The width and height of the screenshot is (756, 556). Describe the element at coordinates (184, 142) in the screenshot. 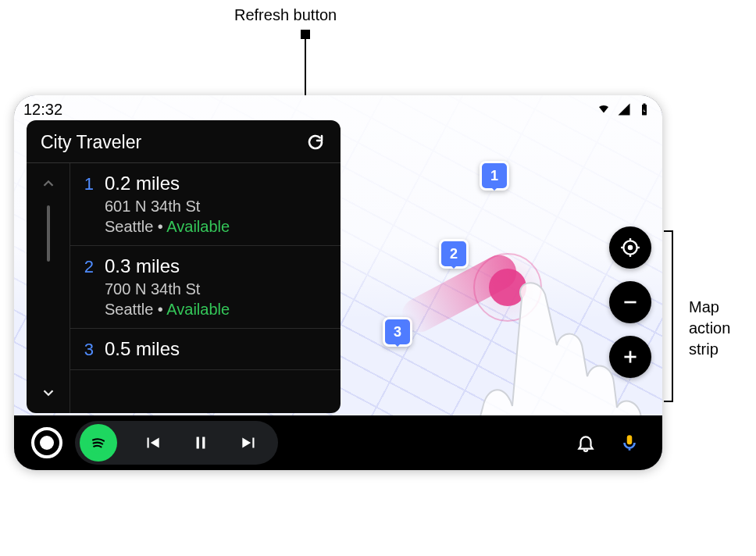

I see `panel-header: City Traveler` at that location.